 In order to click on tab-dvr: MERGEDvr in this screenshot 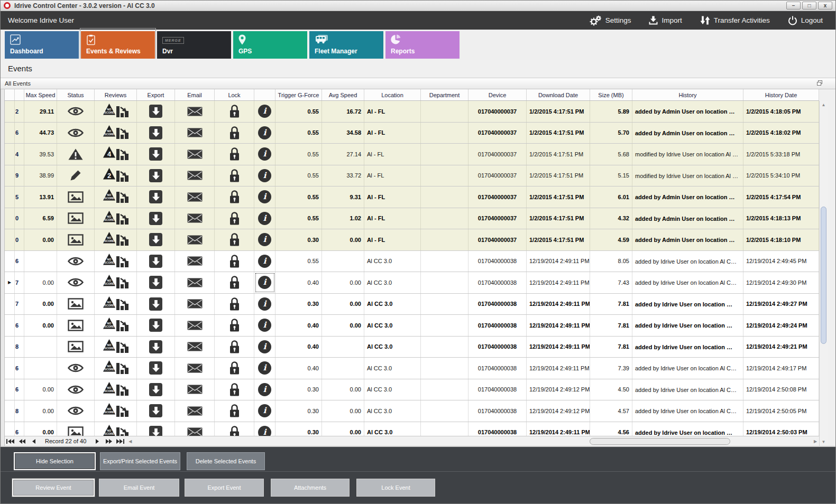, I will do `click(194, 45)`.